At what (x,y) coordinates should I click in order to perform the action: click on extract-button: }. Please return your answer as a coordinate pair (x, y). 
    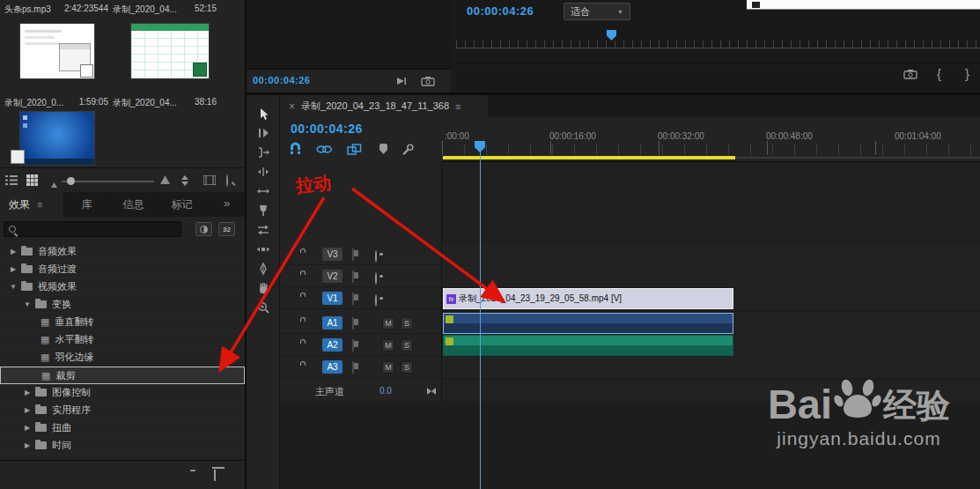
    Looking at the image, I should click on (967, 74).